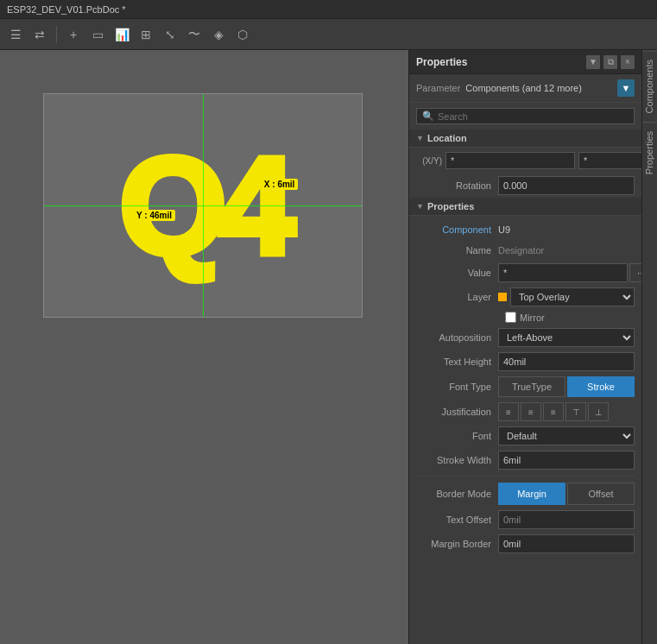 Image resolution: width=657 pixels, height=644 pixels. What do you see at coordinates (566, 186) in the screenshot?
I see `rotation-input` at bounding box center [566, 186].